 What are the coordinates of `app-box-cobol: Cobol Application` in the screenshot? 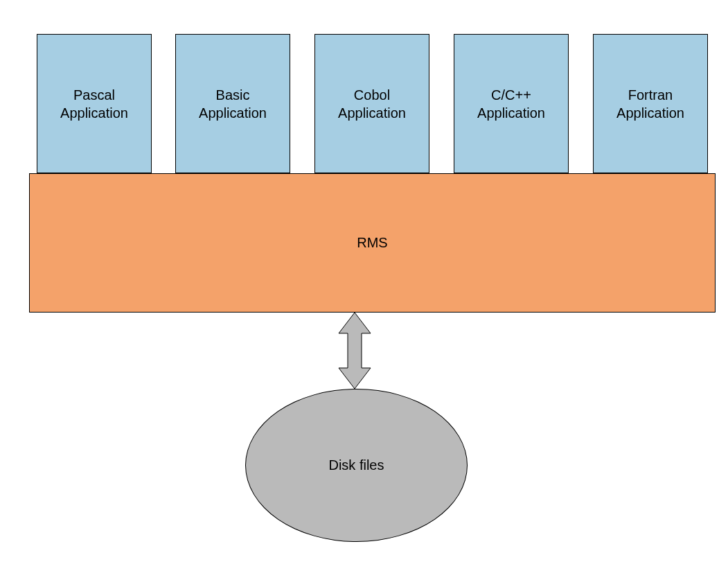 It's located at (372, 104).